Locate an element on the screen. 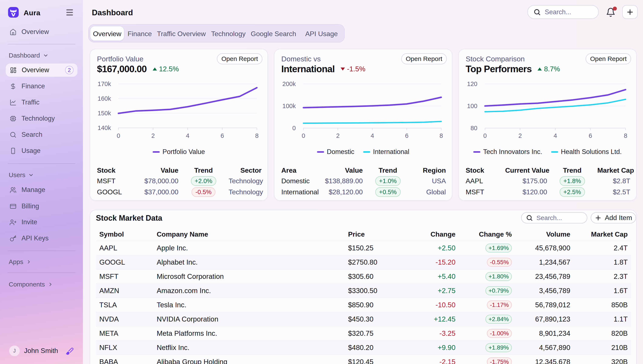 The height and width of the screenshot is (364, 643). svg-text: 200k is located at coordinates (289, 84).